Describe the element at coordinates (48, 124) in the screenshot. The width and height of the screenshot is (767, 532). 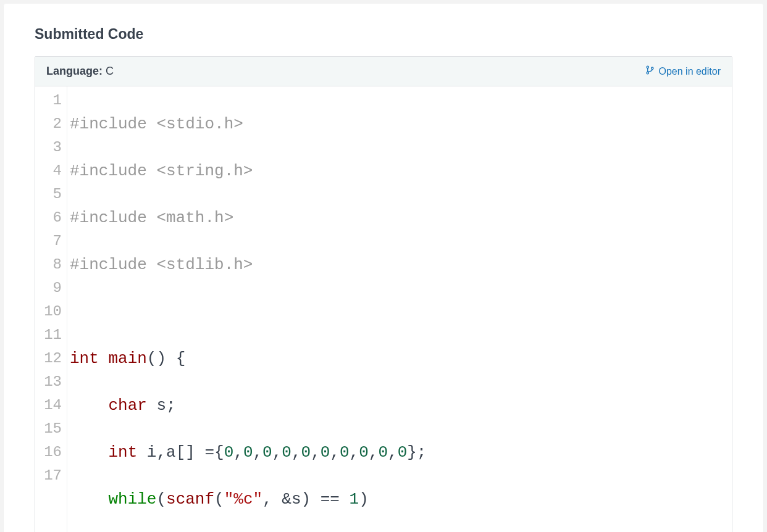
I see `line-number: 2` at that location.